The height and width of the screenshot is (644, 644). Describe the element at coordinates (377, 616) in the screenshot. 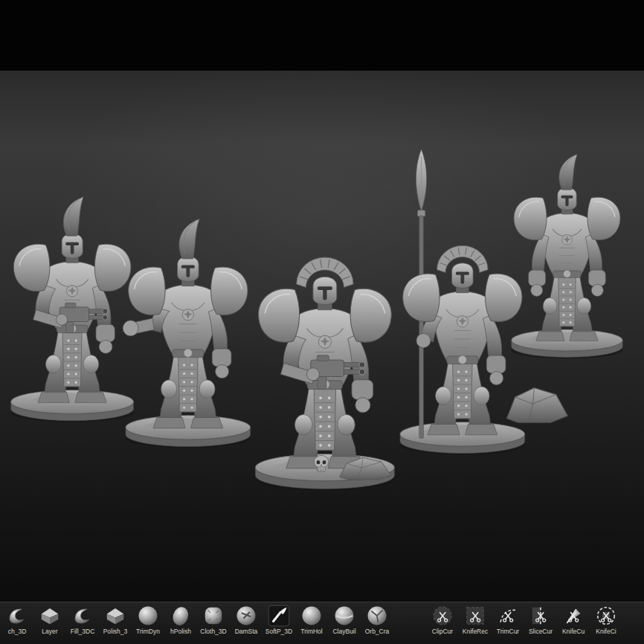

I see `sphere-crack-icon` at that location.